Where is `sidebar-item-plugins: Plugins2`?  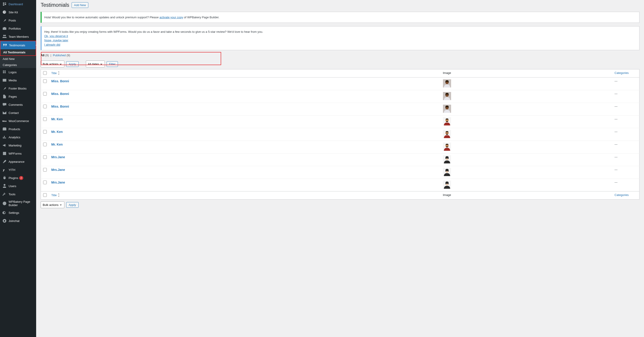
sidebar-item-plugins: Plugins2 is located at coordinates (18, 178).